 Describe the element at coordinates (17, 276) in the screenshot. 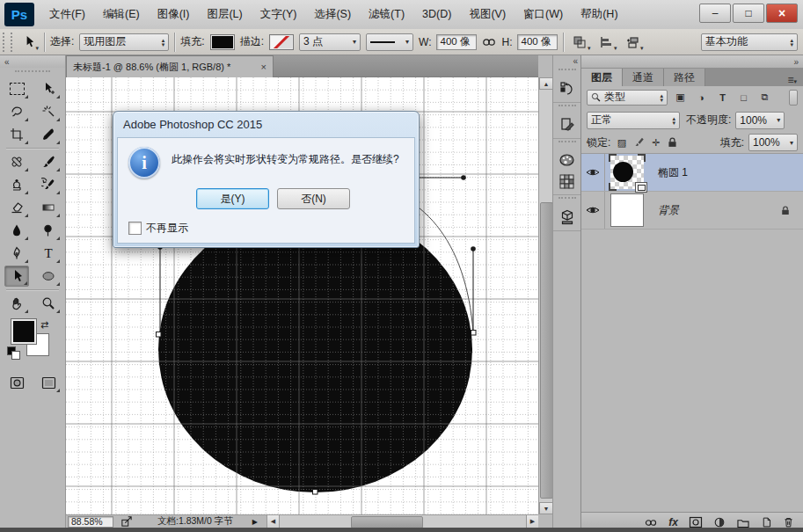

I see `path-selection-tool` at that location.